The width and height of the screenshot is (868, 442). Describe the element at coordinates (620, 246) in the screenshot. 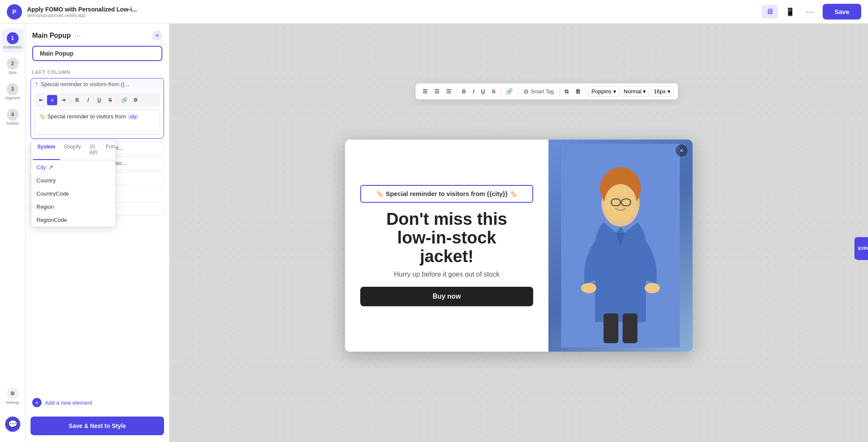

I see `popup-image-placeholder` at that location.